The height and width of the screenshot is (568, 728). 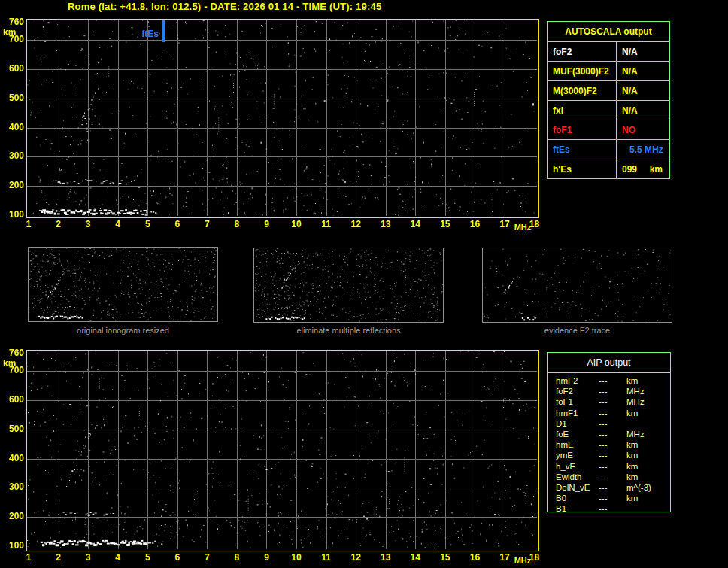 What do you see at coordinates (349, 285) in the screenshot?
I see `thumbnail-eliminate-reflections` at bounding box center [349, 285].